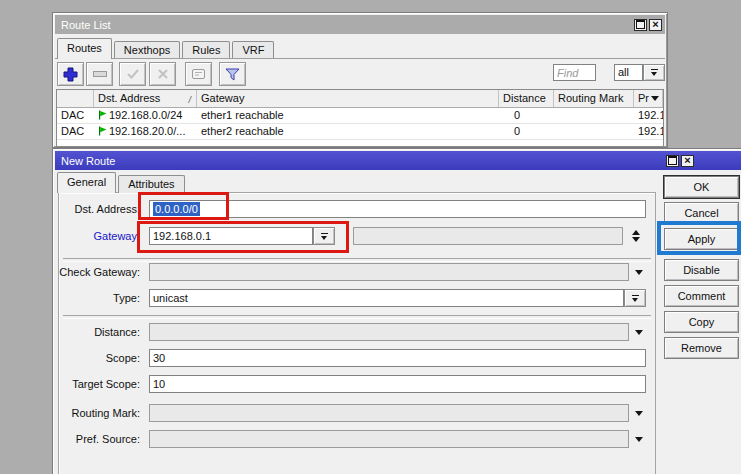  What do you see at coordinates (702, 270) in the screenshot?
I see `disable-button: Disable` at bounding box center [702, 270].